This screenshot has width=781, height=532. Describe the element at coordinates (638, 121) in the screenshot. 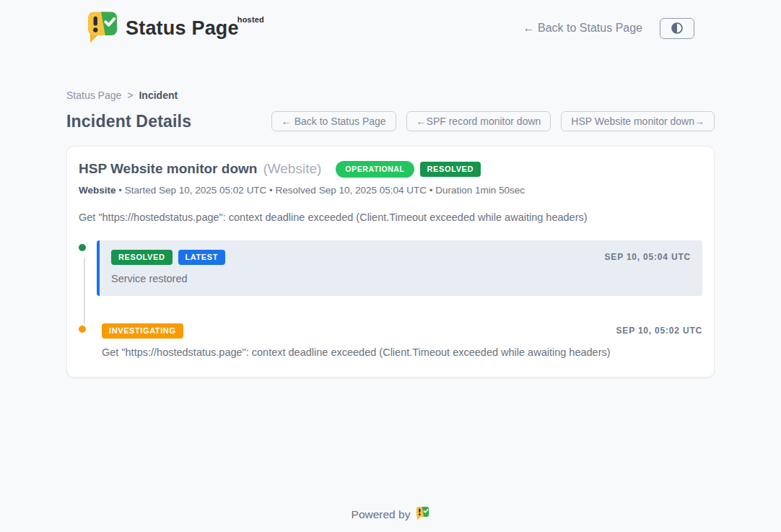

I see `next-incident-button: HSP Website monitor down→` at that location.